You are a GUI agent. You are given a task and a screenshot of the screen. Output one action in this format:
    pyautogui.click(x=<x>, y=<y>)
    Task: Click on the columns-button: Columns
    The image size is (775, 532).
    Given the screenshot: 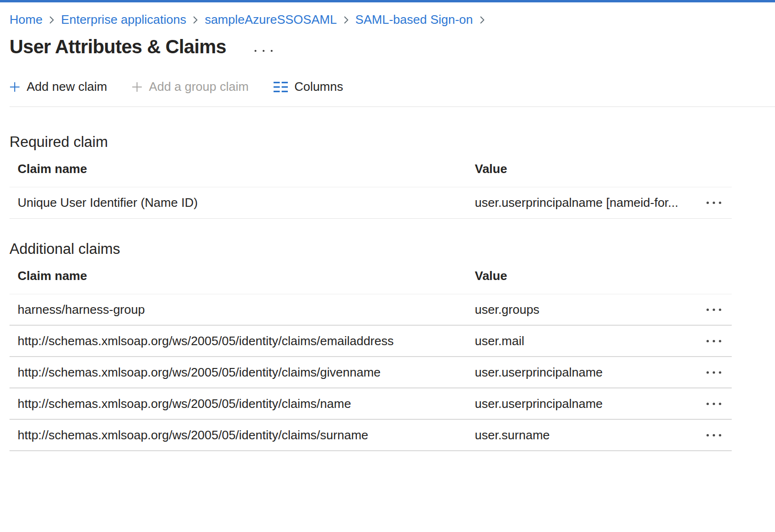 What is the action you would take?
    pyautogui.click(x=308, y=87)
    